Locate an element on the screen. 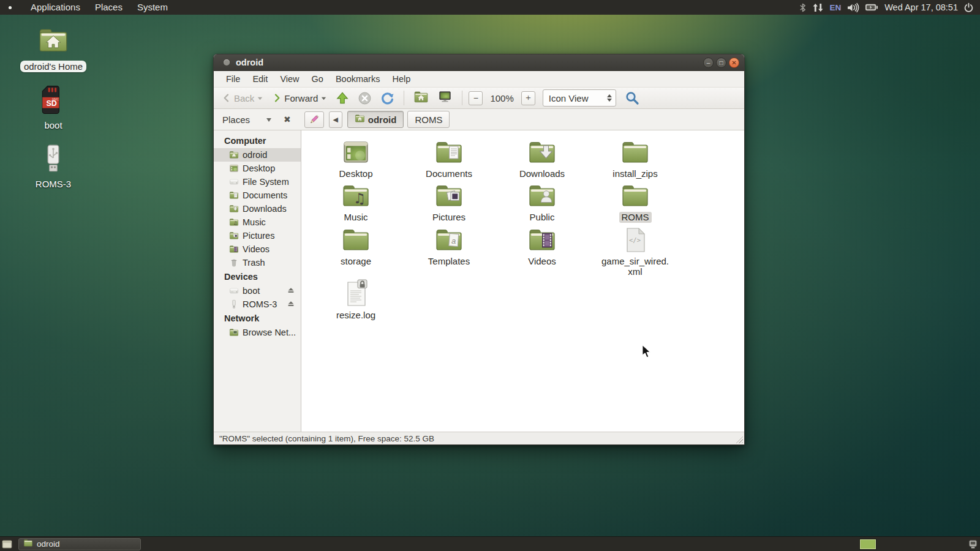 The width and height of the screenshot is (980, 551). side-pane-mode-select: Places is located at coordinates (249, 120).